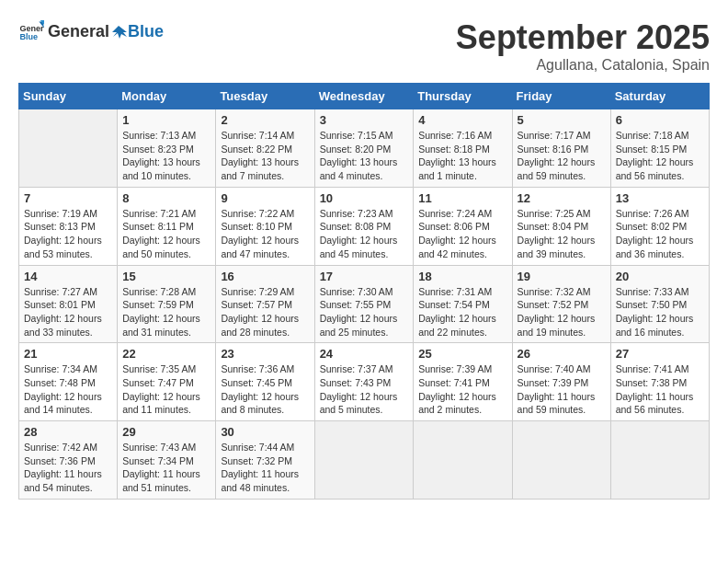 The image size is (728, 563). I want to click on day-info: Sunrise: 7:15 AMSunset: 8:20 PMDaylight:…, so click(364, 156).